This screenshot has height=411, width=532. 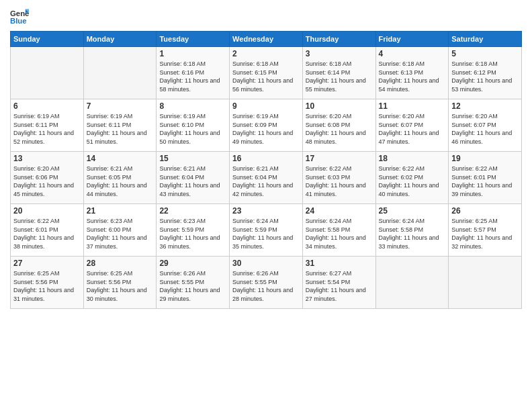 I want to click on calendar-cell: 14Sunrise: 6:21 AMSunset: 6:05 PMDayligh…, so click(x=120, y=178).